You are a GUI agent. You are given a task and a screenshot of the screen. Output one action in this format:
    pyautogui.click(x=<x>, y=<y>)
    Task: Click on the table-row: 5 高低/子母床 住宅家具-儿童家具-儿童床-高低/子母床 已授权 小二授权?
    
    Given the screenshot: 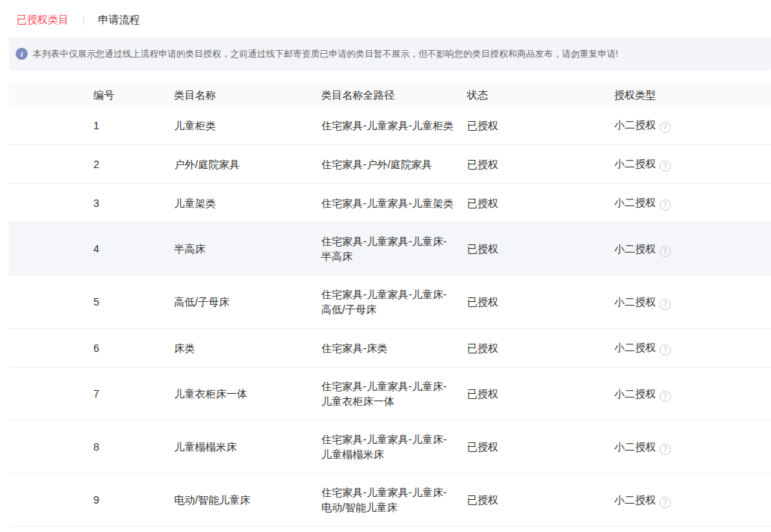 What is the action you would take?
    pyautogui.click(x=390, y=302)
    